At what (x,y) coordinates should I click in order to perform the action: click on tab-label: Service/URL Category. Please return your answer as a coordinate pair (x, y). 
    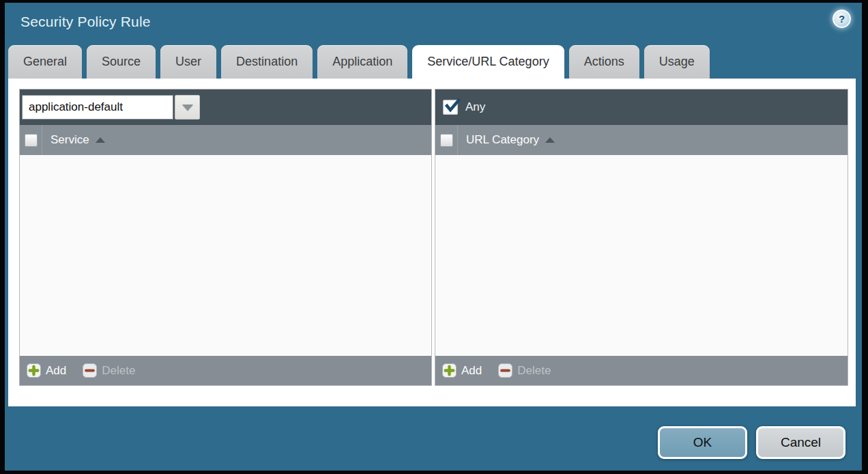
    Looking at the image, I should click on (488, 61).